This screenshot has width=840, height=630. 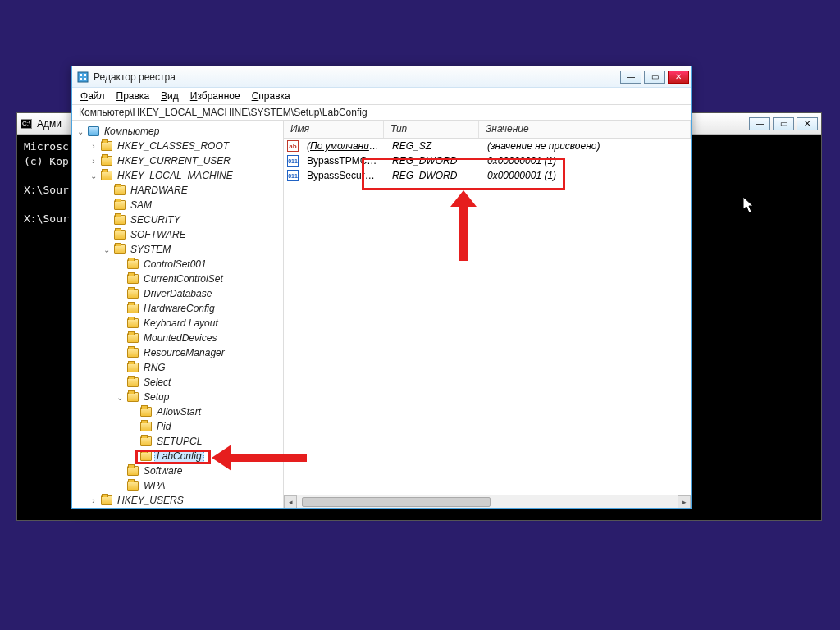 What do you see at coordinates (487, 161) in the screenshot?
I see `registry-value-row: 011BypassTPMCheckREG_DWORD0x00000001 (1)` at bounding box center [487, 161].